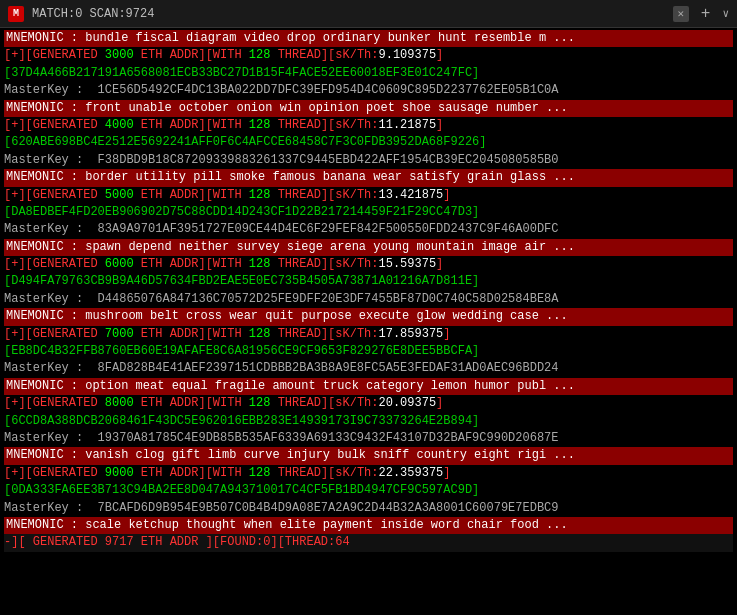  I want to click on list-item: MNEMONIC : front unable october onion wi…, so click(368, 108).